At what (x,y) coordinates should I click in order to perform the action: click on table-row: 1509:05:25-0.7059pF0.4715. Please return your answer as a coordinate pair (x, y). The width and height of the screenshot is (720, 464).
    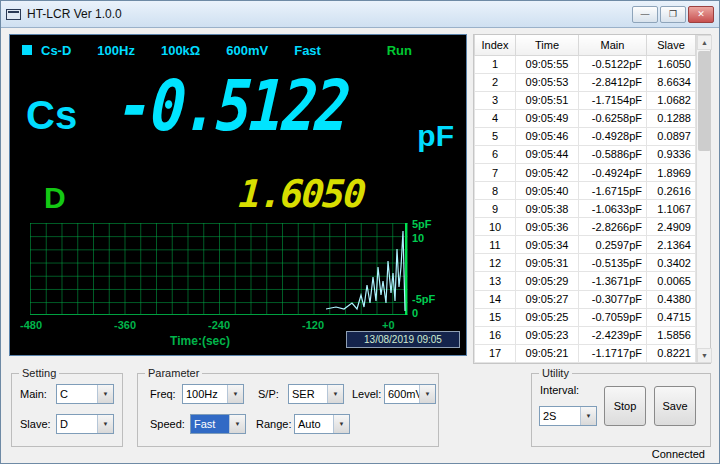
    Looking at the image, I should click on (586, 317).